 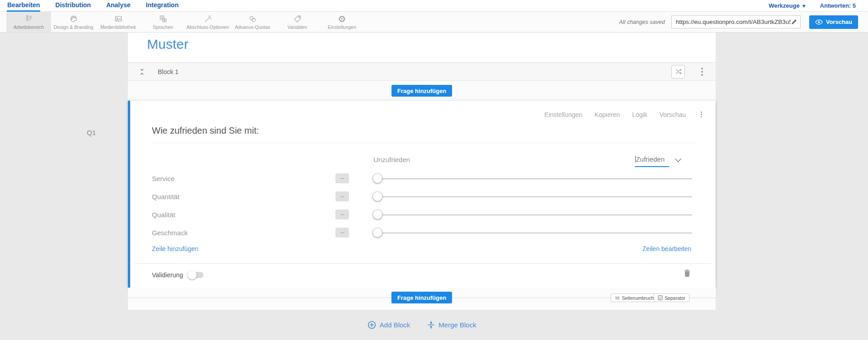 What do you see at coordinates (342, 27) in the screenshot?
I see `toolbar-item-label: Einstellungen` at bounding box center [342, 27].